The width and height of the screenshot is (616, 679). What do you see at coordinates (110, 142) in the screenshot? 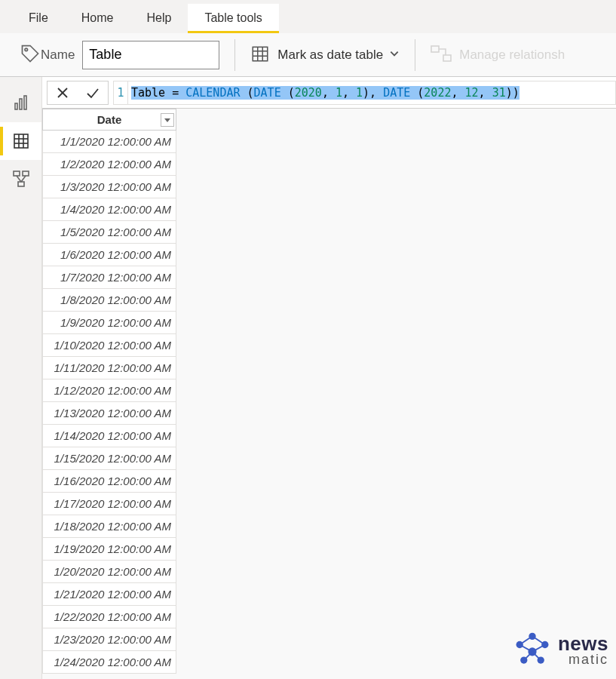
I see `cell-date: 1/1/2020 12:00:00 AM` at bounding box center [110, 142].